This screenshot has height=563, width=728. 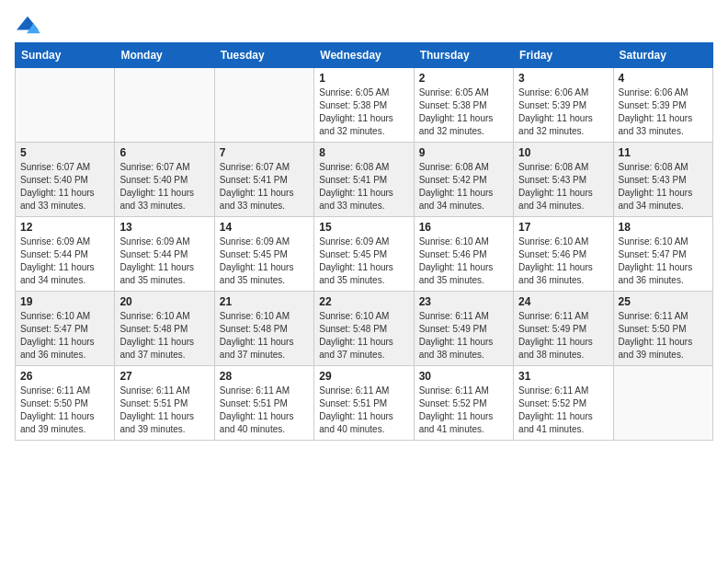 What do you see at coordinates (65, 254) in the screenshot?
I see `day-cell: 12Sunrise: 6:09 AM Sunset: 5:44 PM Dayli…` at bounding box center [65, 254].